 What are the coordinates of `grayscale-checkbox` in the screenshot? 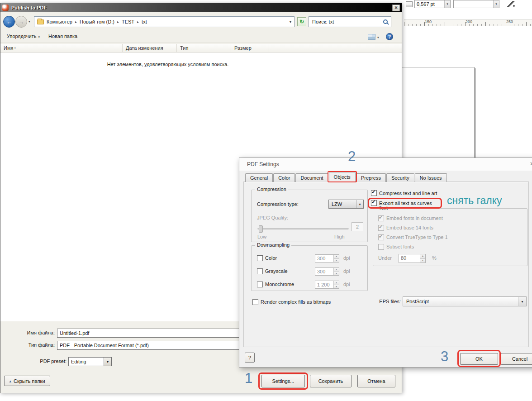 It's located at (260, 272).